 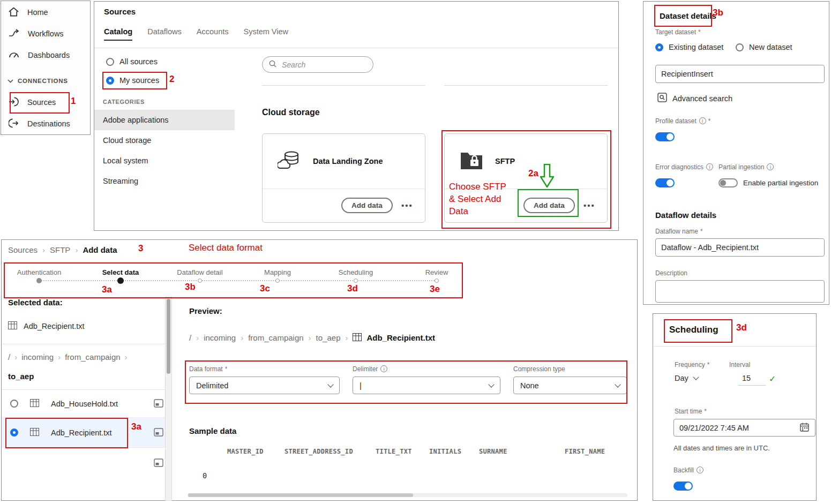 I want to click on search-input, so click(x=322, y=65).